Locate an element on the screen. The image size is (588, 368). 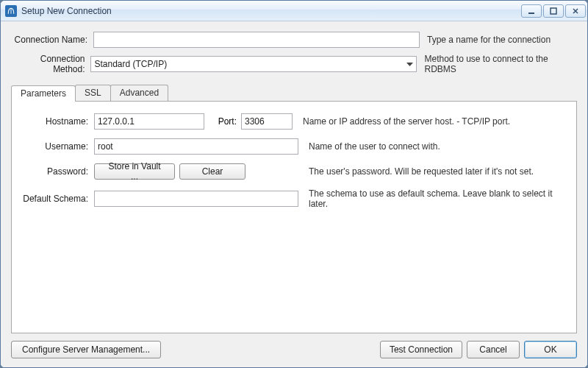
tab-ssl: SSL is located at coordinates (93, 93).